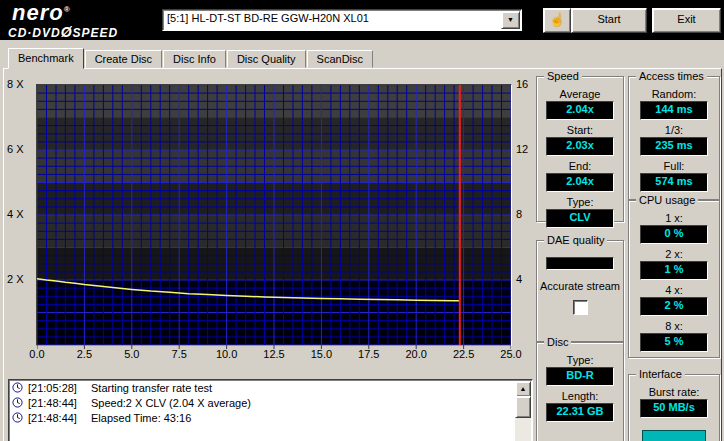 The height and width of the screenshot is (441, 724). What do you see at coordinates (67, 32) in the screenshot?
I see `slash-o-icon: Ø` at bounding box center [67, 32].